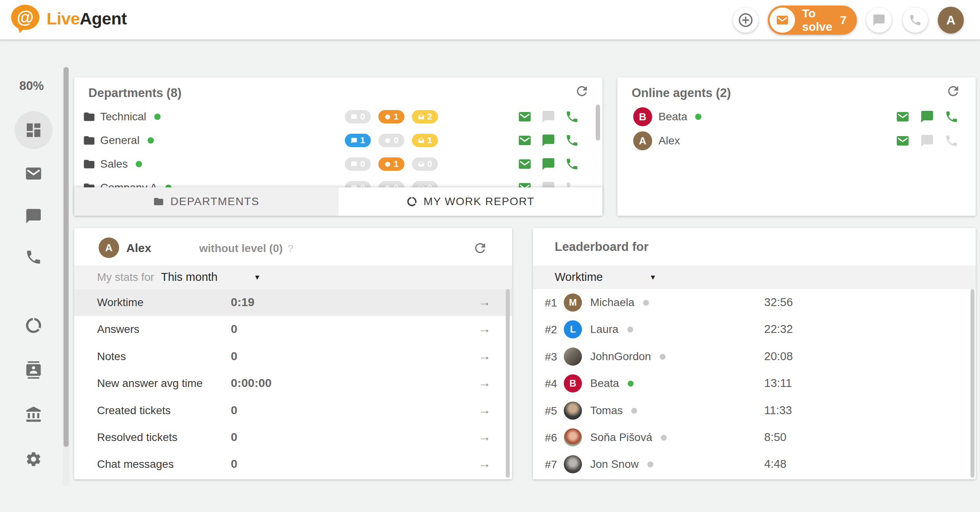 The height and width of the screenshot is (512, 980). I want to click on agent-row: A Alex, so click(797, 141).